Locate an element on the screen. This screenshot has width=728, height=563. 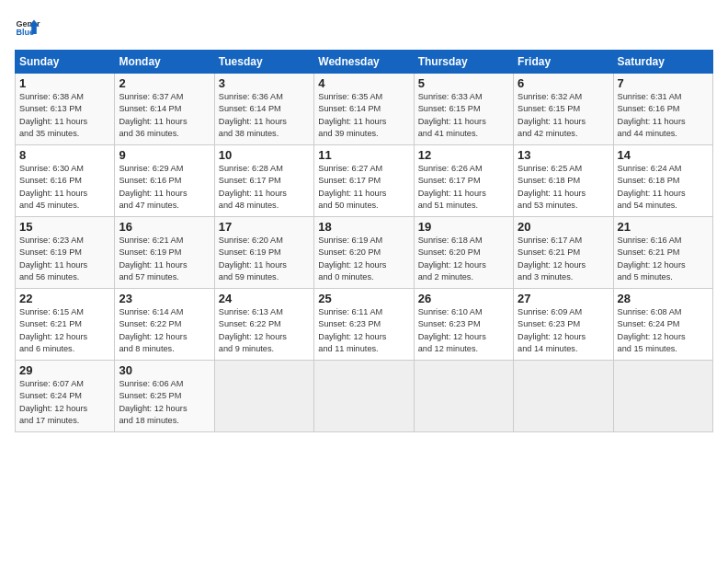
day-cell: 10 Sunrise: 6:28 AMSunset: 6:17 PMDaylig… is located at coordinates (264, 181).